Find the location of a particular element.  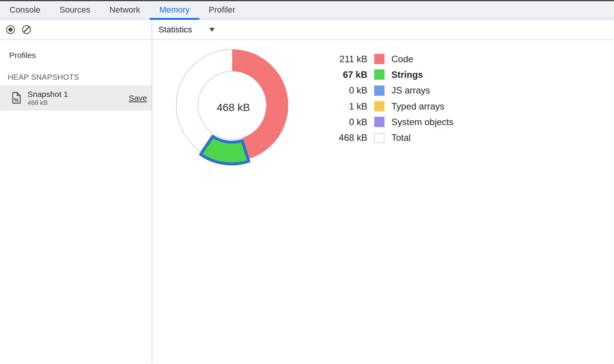

tab-network: Network is located at coordinates (124, 10).